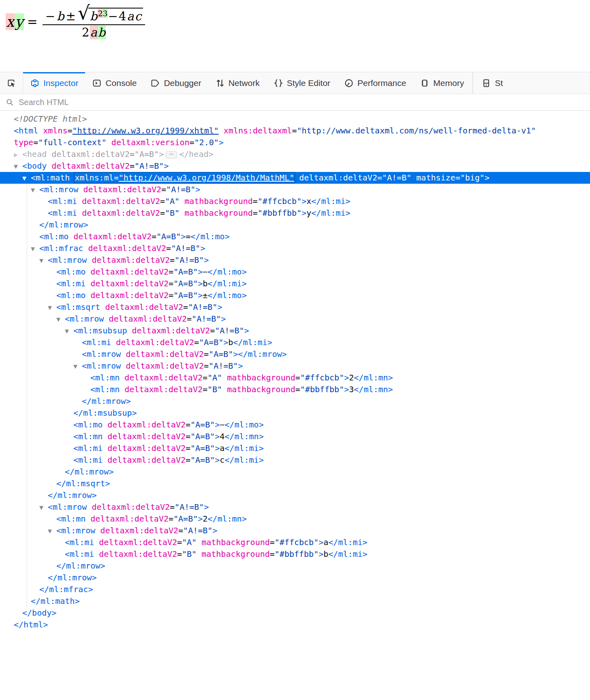  What do you see at coordinates (295, 295) in the screenshot?
I see `markup-row-ml:mo: <ml:mo deltaxml:deltaV2="A=B">±</ml:mo>` at bounding box center [295, 295].